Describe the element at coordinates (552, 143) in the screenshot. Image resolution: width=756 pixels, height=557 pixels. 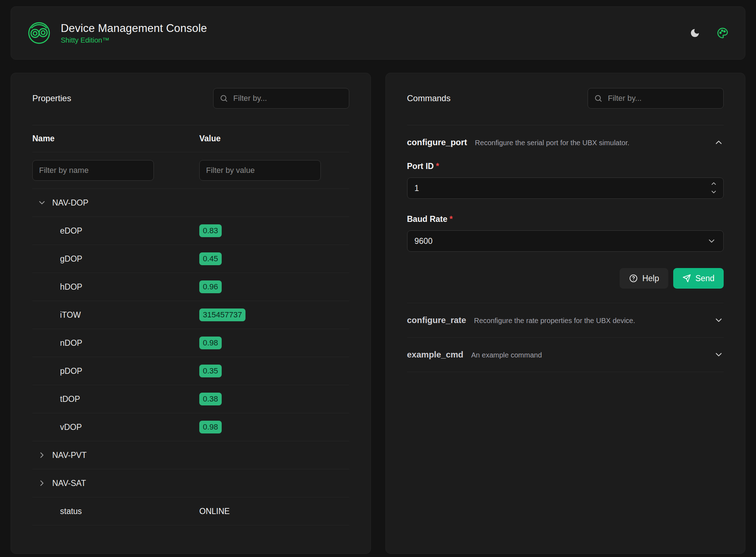
I see `command-description: Reconfigure the serial port for the UBX …` at that location.